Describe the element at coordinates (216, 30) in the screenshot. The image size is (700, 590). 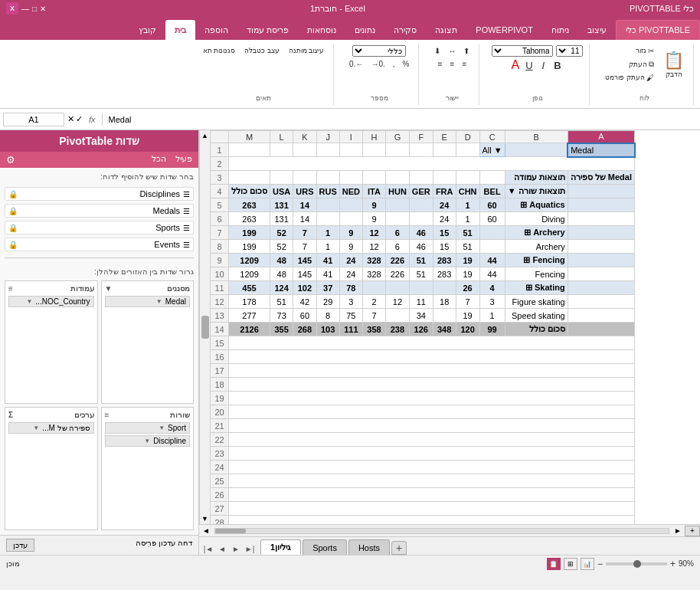
I see `tab-insert: הוספה` at that location.